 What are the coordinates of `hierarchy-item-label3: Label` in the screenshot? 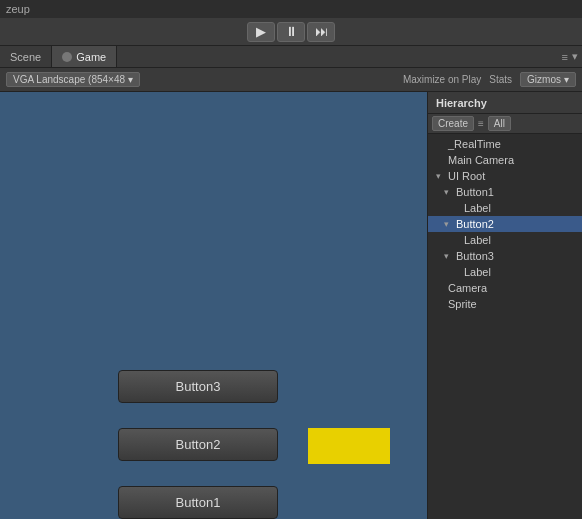 It's located at (505, 272).